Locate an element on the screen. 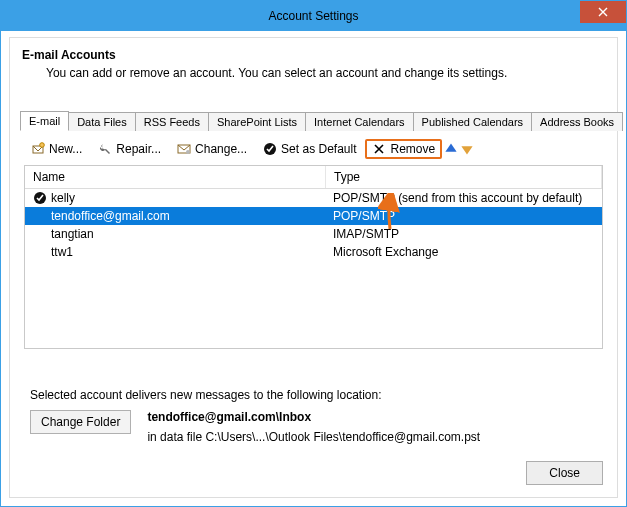 The height and width of the screenshot is (507, 627). move-down-button is located at coordinates (467, 149).